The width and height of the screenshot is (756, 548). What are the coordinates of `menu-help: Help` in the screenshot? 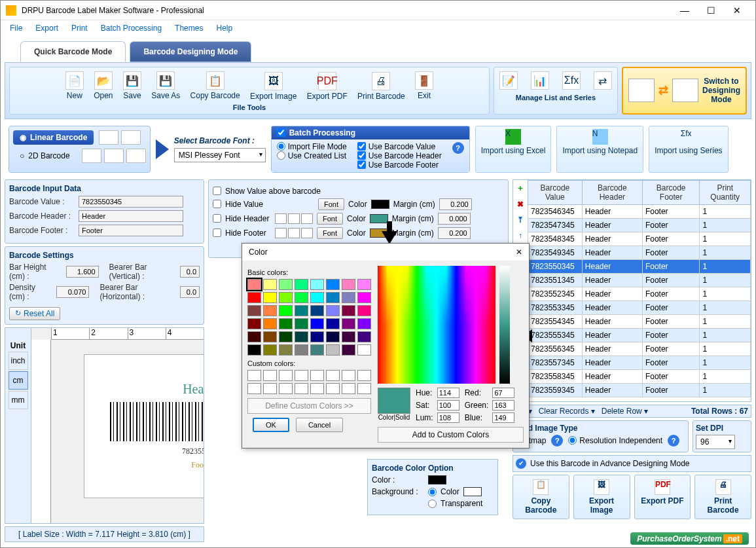 It's located at (224, 28).